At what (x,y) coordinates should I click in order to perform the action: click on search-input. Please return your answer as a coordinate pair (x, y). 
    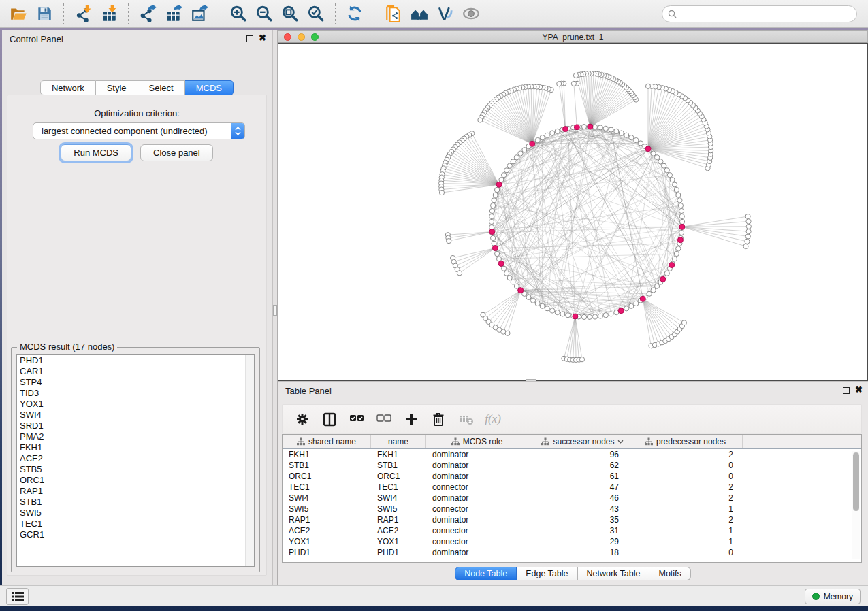
    Looking at the image, I should click on (765, 14).